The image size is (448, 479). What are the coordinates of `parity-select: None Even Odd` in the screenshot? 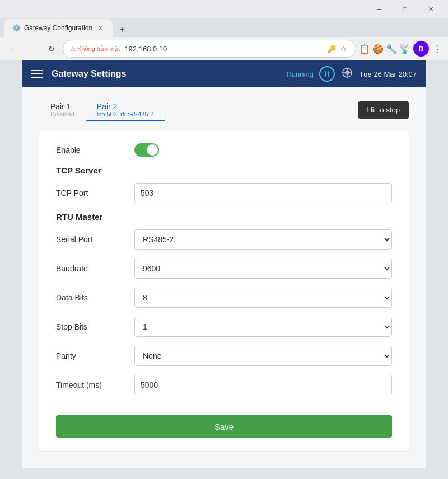 It's located at (263, 356).